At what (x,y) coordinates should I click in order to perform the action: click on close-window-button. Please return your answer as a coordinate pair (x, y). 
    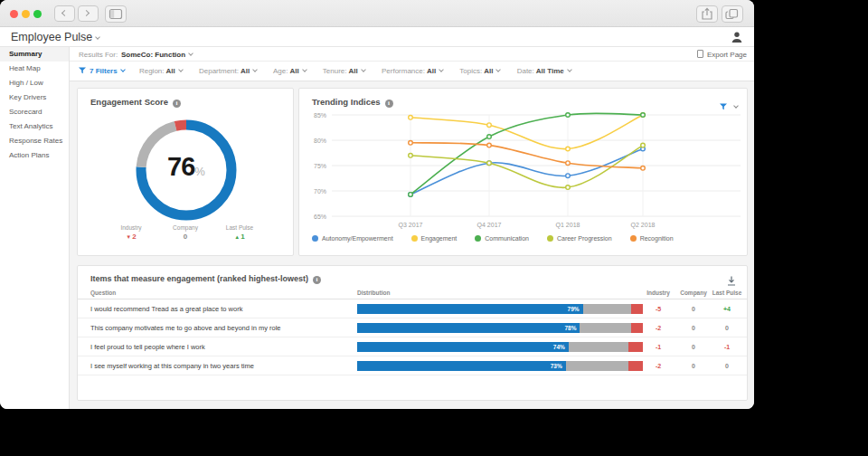
    Looking at the image, I should click on (14, 14).